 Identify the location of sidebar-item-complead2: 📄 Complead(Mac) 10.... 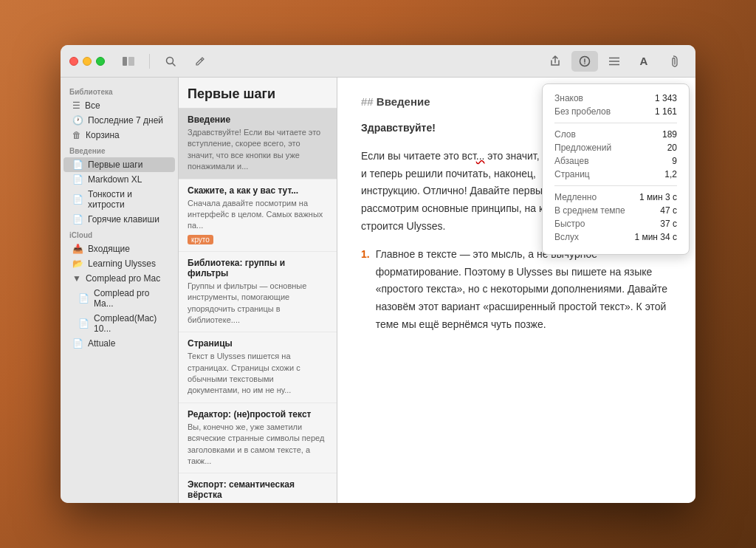
(120, 323).